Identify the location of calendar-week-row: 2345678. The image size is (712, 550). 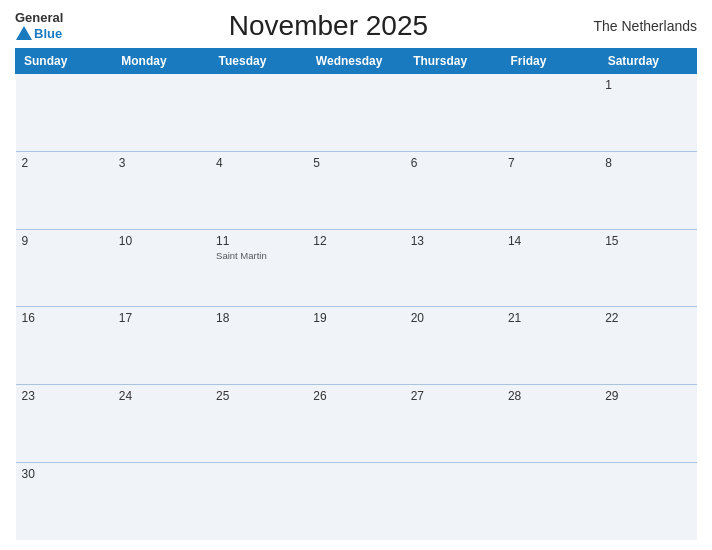
(356, 190).